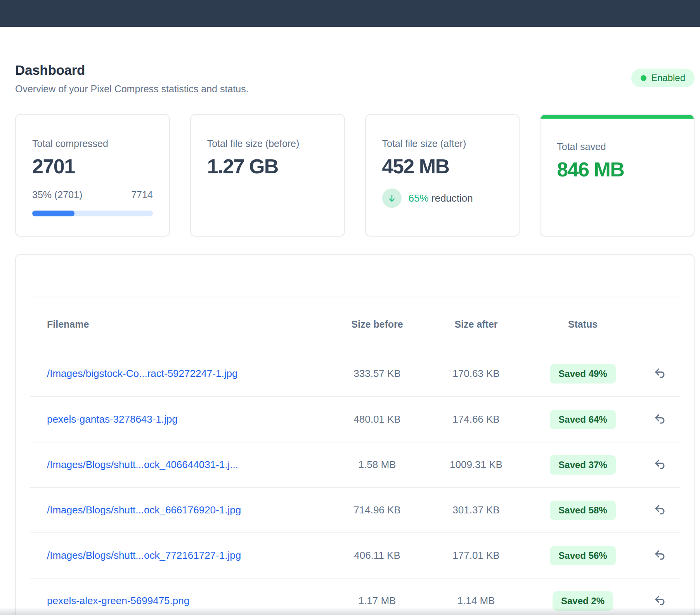 Image resolution: width=700 pixels, height=615 pixels. Describe the element at coordinates (355, 324) in the screenshot. I see `table-header-row: Filename Size before Size after Status` at that location.